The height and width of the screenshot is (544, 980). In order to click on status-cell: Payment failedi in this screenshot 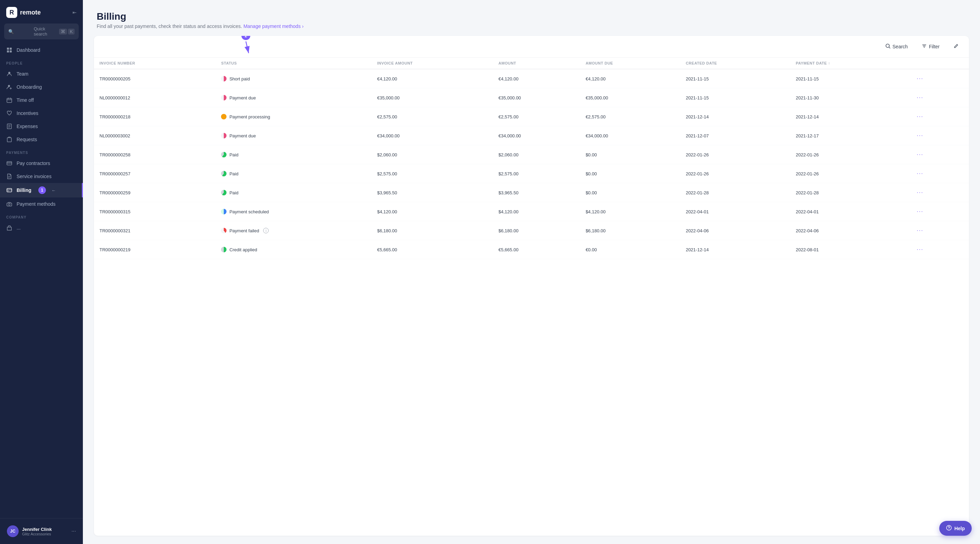, I will do `click(294, 231)`.